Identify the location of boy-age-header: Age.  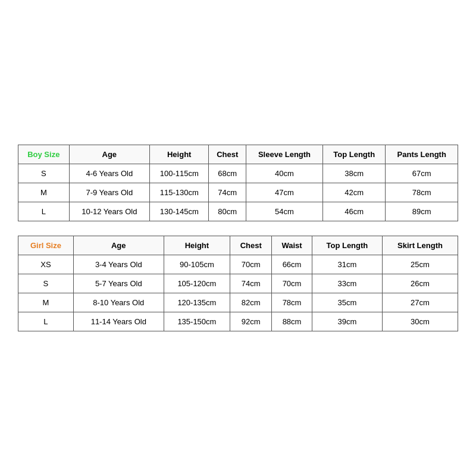
(109, 155).